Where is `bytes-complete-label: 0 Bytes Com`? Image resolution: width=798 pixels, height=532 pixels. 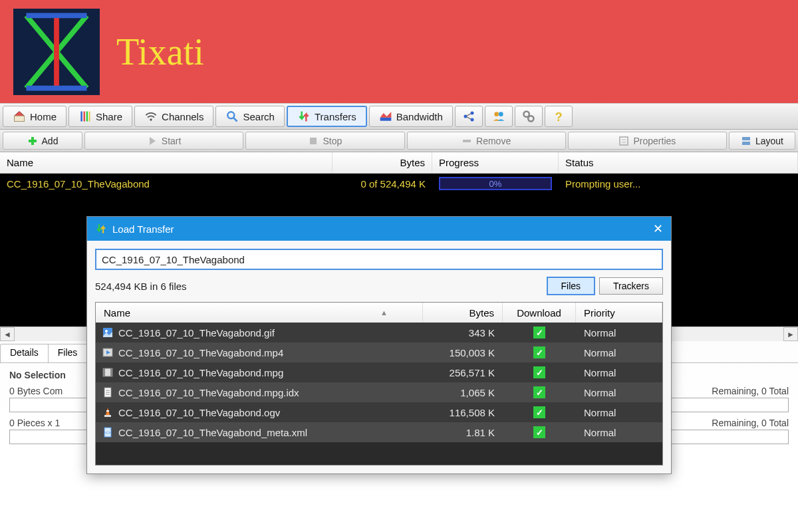
bytes-complete-label: 0 Bytes Com is located at coordinates (36, 391).